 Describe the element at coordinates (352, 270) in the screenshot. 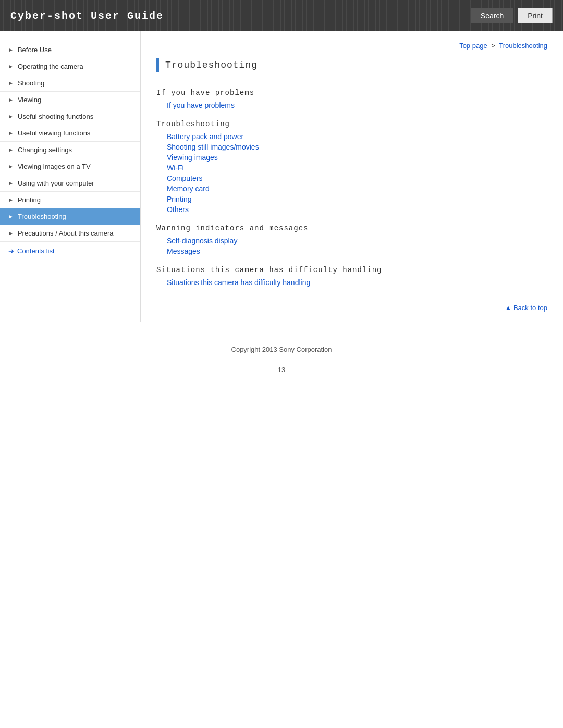

I see `section-heading-situations: Situations this camera has difficulty ha…` at that location.